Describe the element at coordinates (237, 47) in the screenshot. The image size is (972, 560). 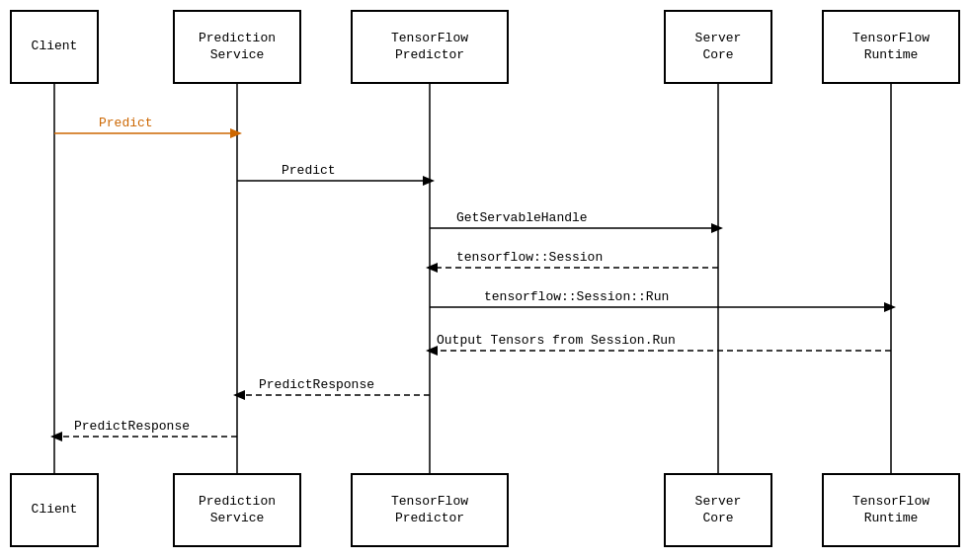
I see `actor-prediction-service-top: PredictionService` at that location.